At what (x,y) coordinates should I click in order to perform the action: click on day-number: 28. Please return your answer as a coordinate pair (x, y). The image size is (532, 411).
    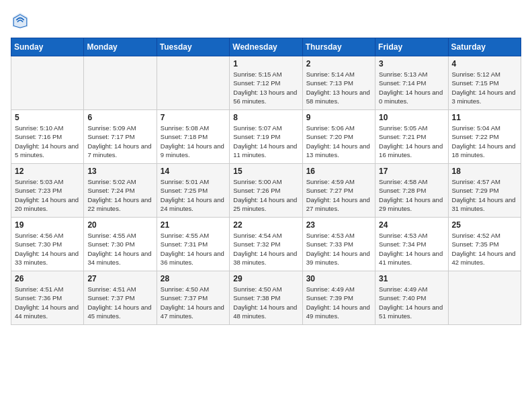
    Looking at the image, I should click on (193, 279).